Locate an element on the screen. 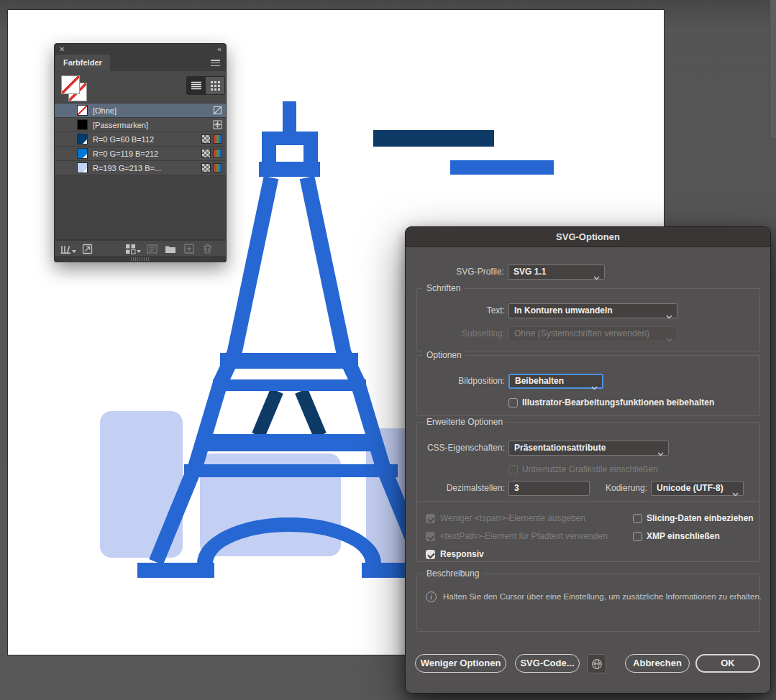 This screenshot has width=776, height=700. svg-profile-select: SVG 1.1 is located at coordinates (557, 272).